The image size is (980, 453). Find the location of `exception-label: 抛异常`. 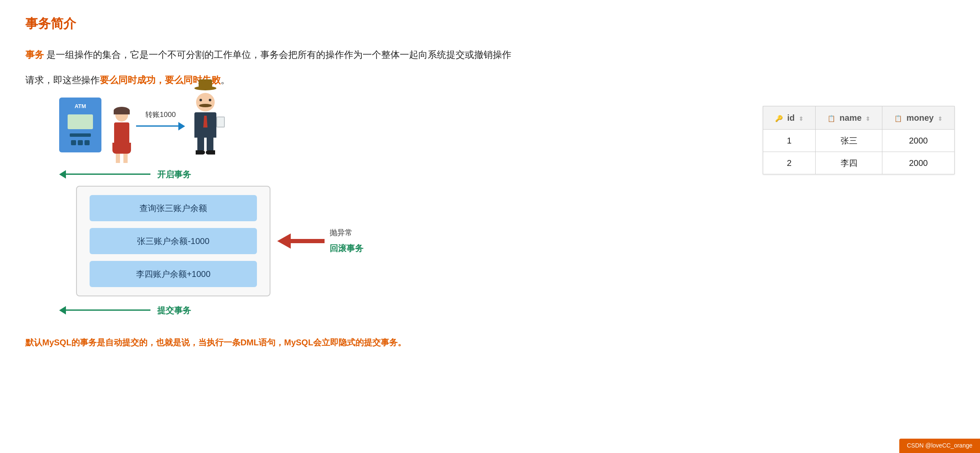

exception-label: 抛异常 is located at coordinates (341, 233).